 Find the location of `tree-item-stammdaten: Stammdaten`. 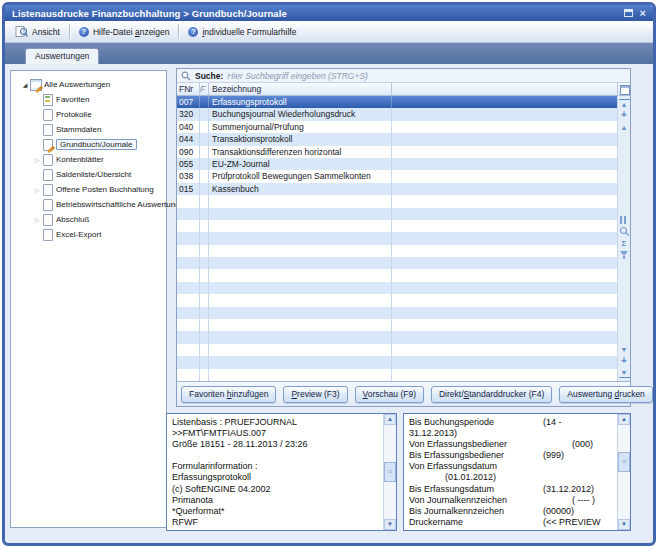

tree-item-stammdaten: Stammdaten is located at coordinates (88, 130).